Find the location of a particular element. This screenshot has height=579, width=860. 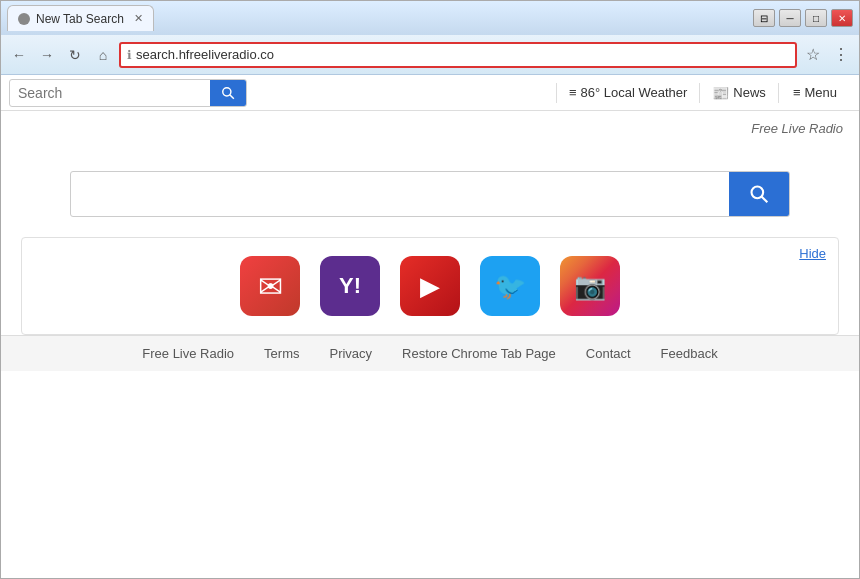

menu-label: Menu is located at coordinates (820, 92).